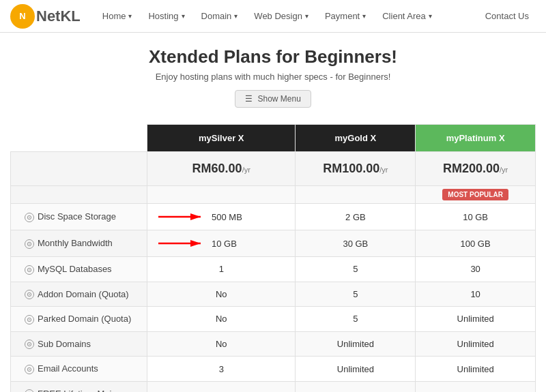 The height and width of the screenshot is (392, 546). I want to click on feature-value-platinum: 30, so click(476, 270).